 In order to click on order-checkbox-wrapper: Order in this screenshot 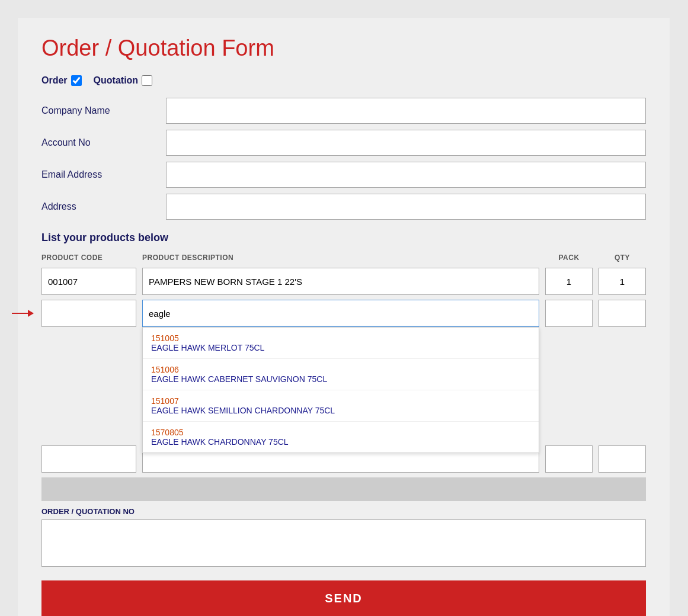, I will do `click(62, 81)`.